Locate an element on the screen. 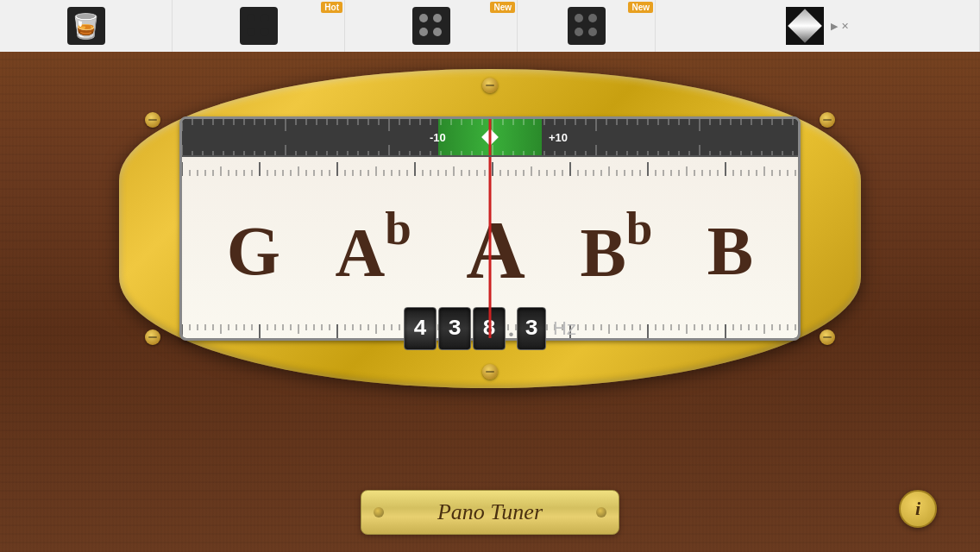  app-label-plate: Pano Tuner is located at coordinates (490, 512).